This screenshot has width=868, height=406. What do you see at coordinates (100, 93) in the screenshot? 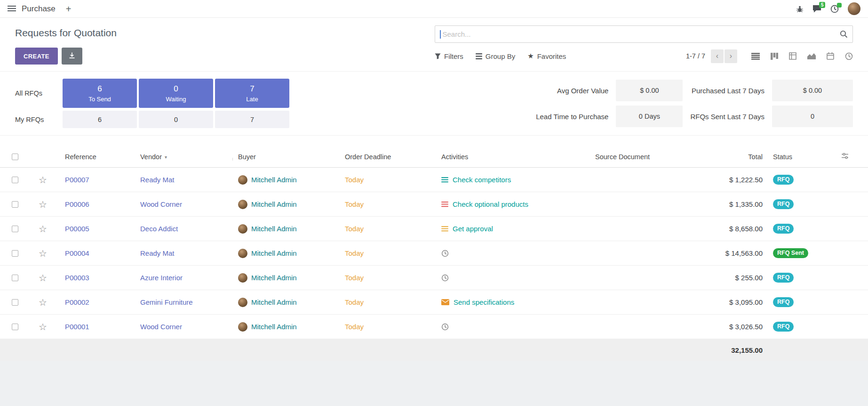
I see `card-to-send: 6 To Send` at bounding box center [100, 93].